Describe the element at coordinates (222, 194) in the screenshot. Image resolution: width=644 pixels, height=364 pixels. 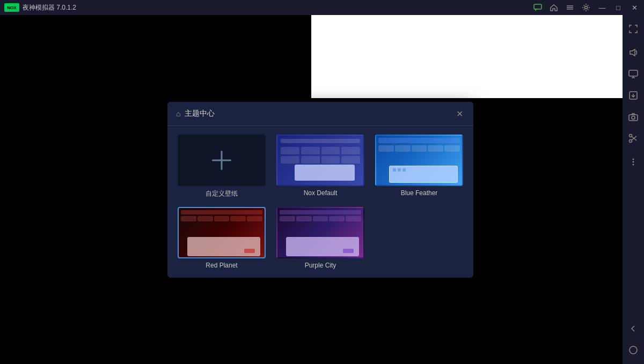
I see `theme-label-custom: 自定义壁纸` at that location.